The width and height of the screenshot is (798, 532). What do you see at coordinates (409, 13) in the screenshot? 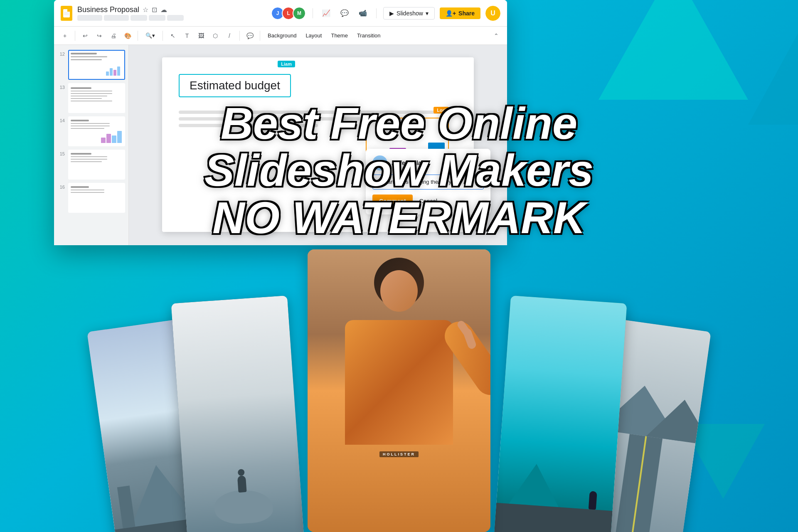
I see `slideshow-button: ▶ Slideshow ▾` at bounding box center [409, 13].